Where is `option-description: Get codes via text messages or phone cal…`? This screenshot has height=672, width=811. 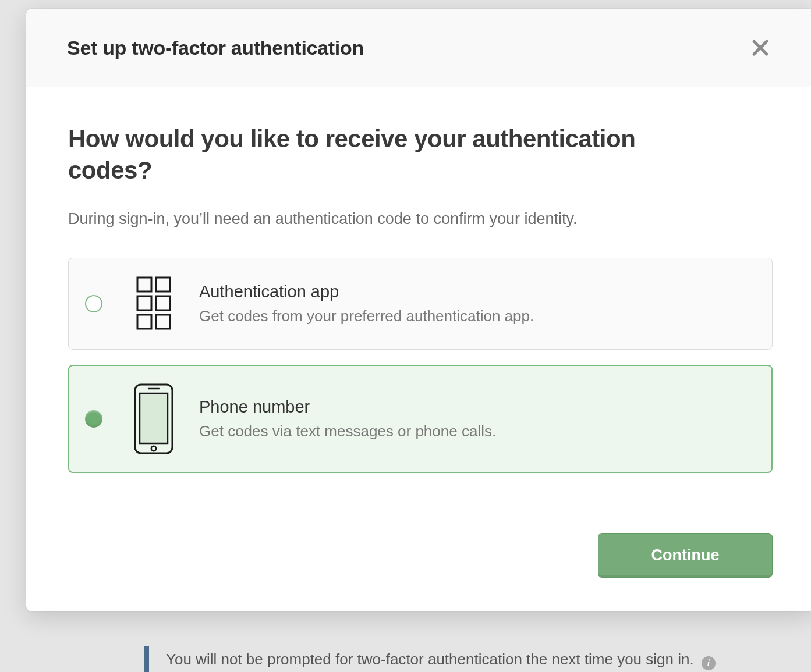 option-description: Get codes via text messages or phone cal… is located at coordinates (348, 432).